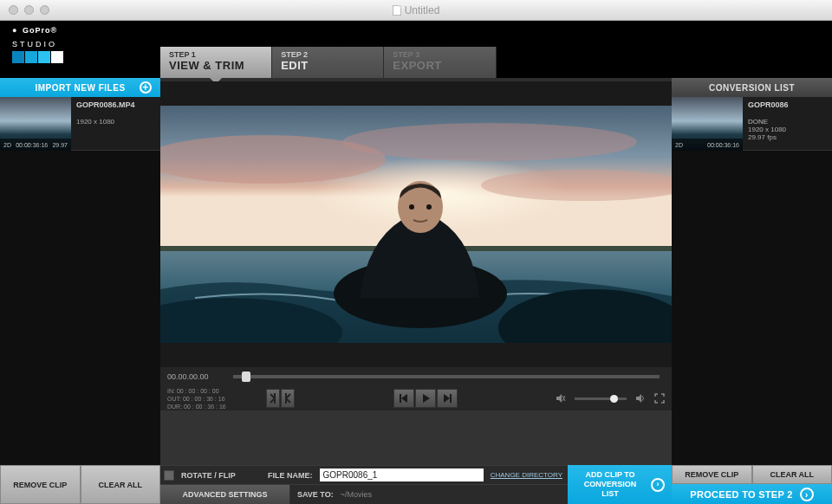 Image resolution: width=832 pixels, height=504 pixels. I want to click on mark-buttons, so click(281, 398).